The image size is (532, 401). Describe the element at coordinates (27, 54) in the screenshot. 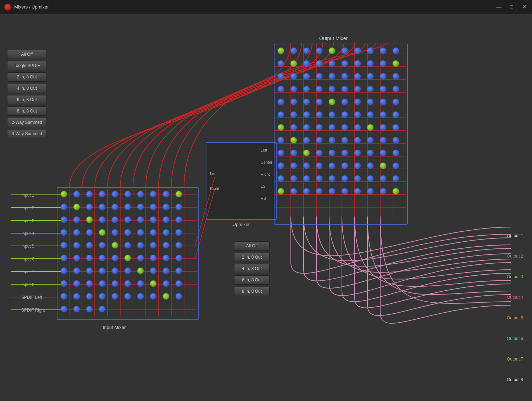

I see `all-off-button: All Off` at that location.